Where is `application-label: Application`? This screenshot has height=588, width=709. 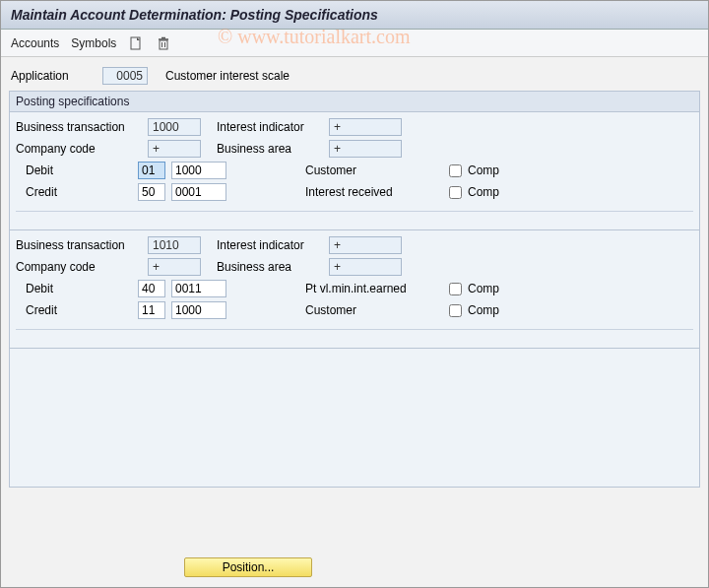
application-label: Application is located at coordinates (53, 76).